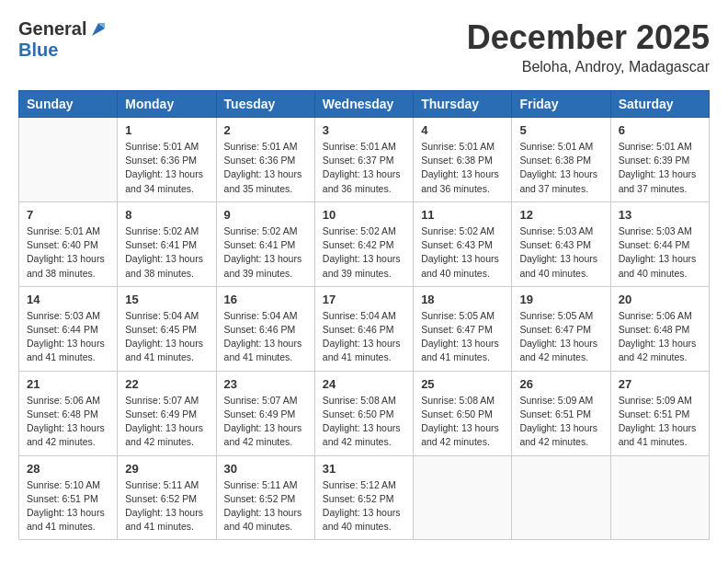 The width and height of the screenshot is (728, 563). I want to click on calendar-cell: 1Sunrise: 5:01 AM Sunset: 6:36 PM Daylig…, so click(167, 160).